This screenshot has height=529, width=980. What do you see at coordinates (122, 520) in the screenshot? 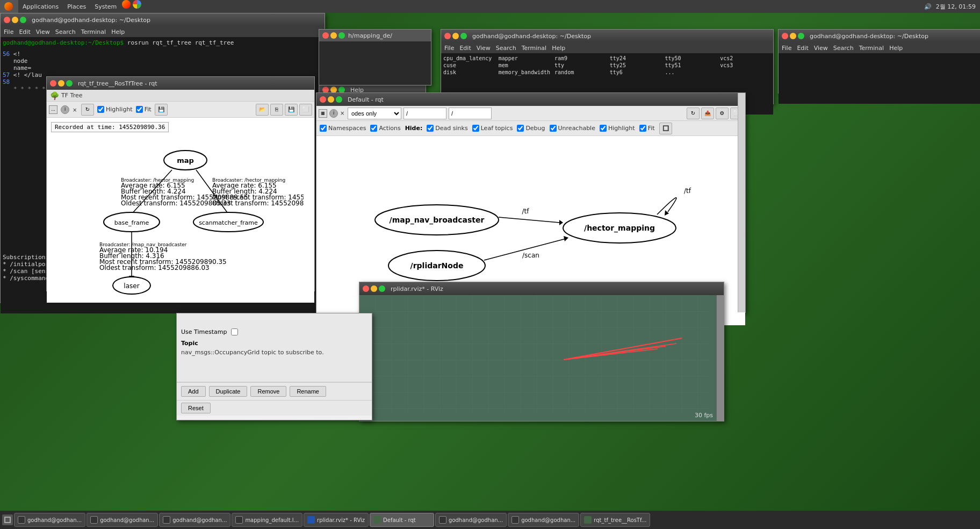
I see `taskbar-terminal-2: godhand@godhan...` at bounding box center [122, 520].